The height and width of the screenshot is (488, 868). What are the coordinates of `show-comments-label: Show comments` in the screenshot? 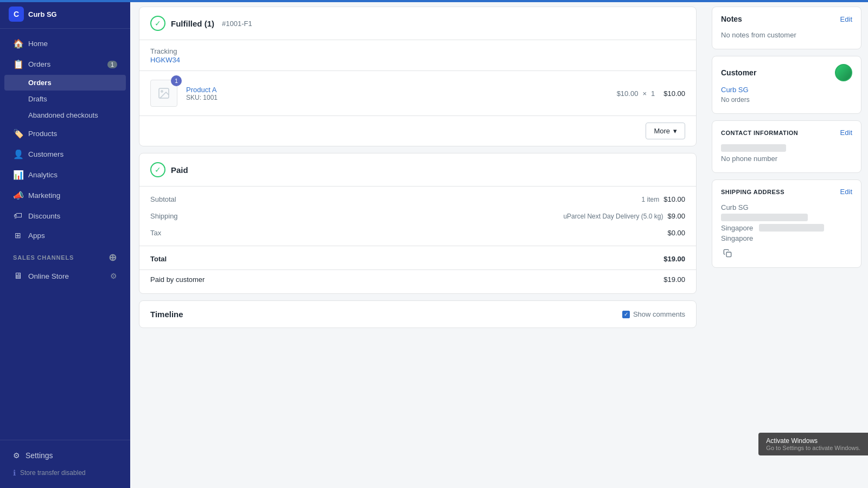 It's located at (659, 314).